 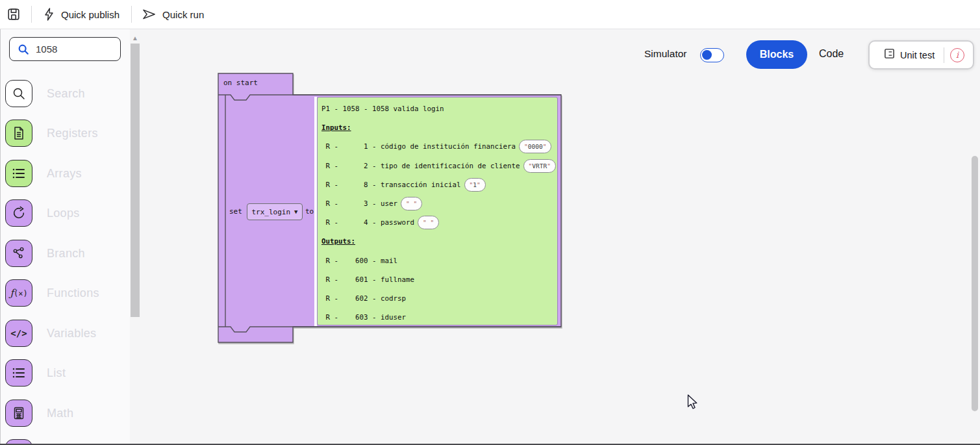 What do you see at coordinates (439, 242) in the screenshot?
I see `outputs-header: Outputs:` at bounding box center [439, 242].